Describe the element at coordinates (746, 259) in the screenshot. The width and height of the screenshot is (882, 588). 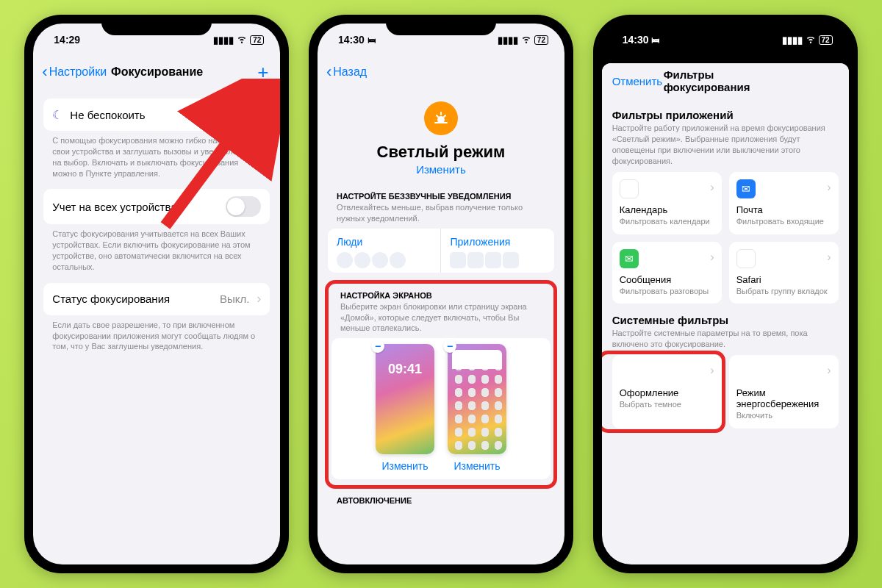
I see `safari-icon: ◉` at that location.